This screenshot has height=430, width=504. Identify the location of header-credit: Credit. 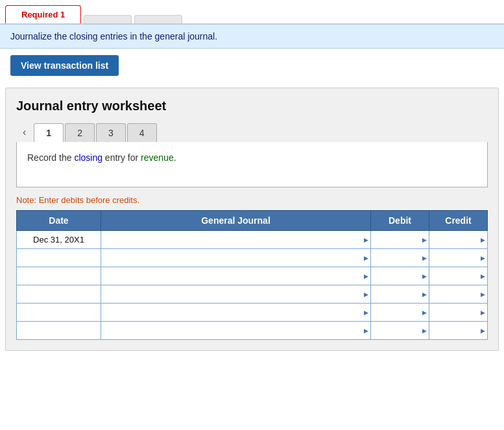
(459, 221).